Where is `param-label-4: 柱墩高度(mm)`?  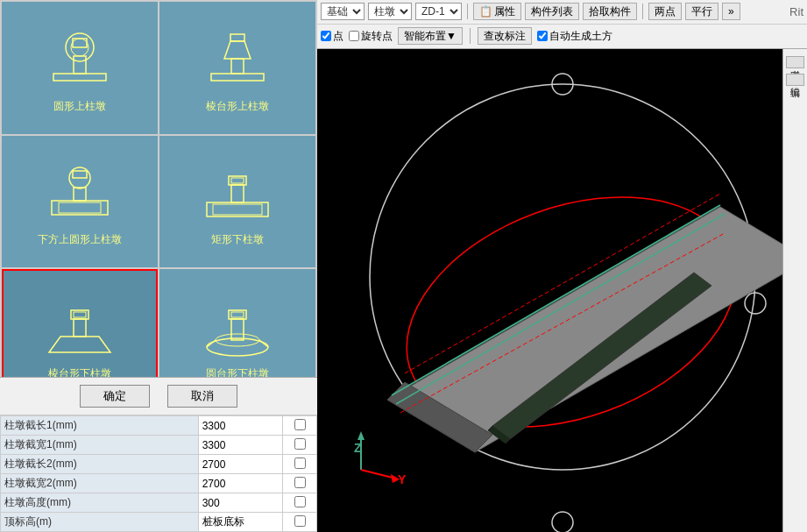 param-label-4: 柱墩高度(mm) is located at coordinates (100, 503).